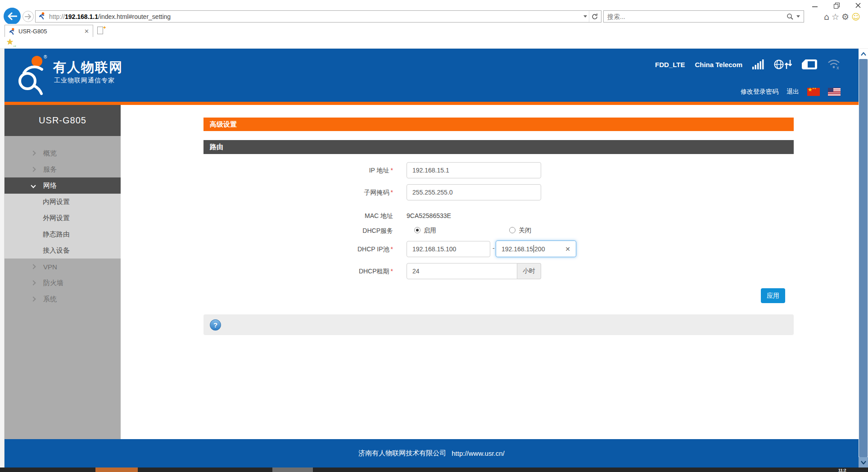  Describe the element at coordinates (845, 17) in the screenshot. I see `browser-toolbar: ⌂ ☆ ⚙ ☺` at that location.